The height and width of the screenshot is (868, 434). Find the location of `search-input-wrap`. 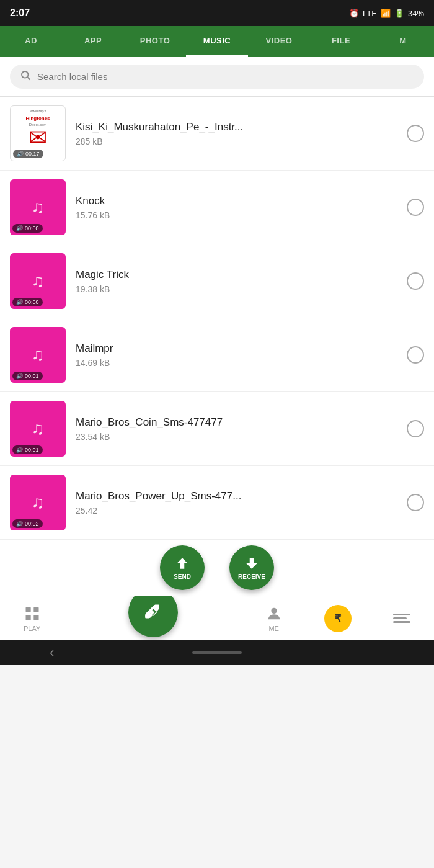

search-input-wrap is located at coordinates (217, 77).